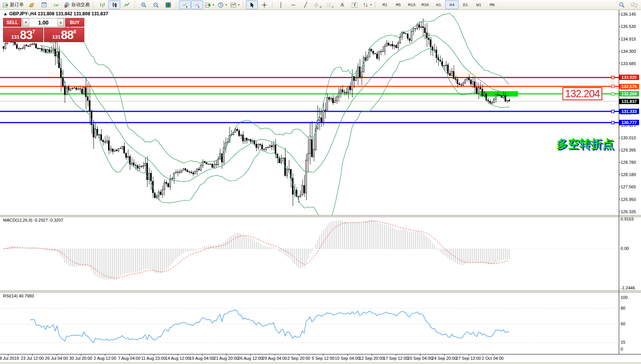 This screenshot has width=641, height=364. I want to click on volume-down-button: ▾, so click(26, 22).